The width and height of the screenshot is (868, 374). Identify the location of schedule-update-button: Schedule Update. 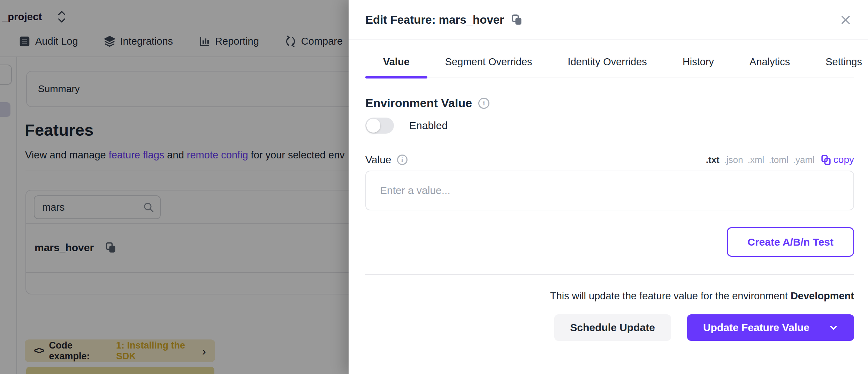
(613, 328).